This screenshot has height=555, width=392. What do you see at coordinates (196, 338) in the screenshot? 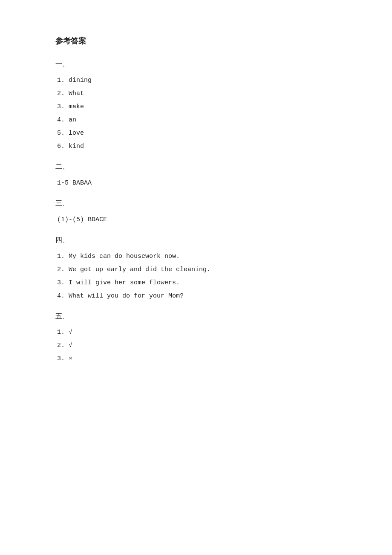
I see `section-section5: 五、1. √2. √3. ×` at bounding box center [196, 338].